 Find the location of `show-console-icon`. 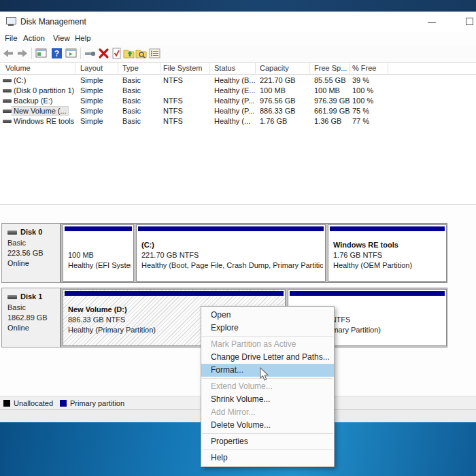

show-console-icon is located at coordinates (71, 53).